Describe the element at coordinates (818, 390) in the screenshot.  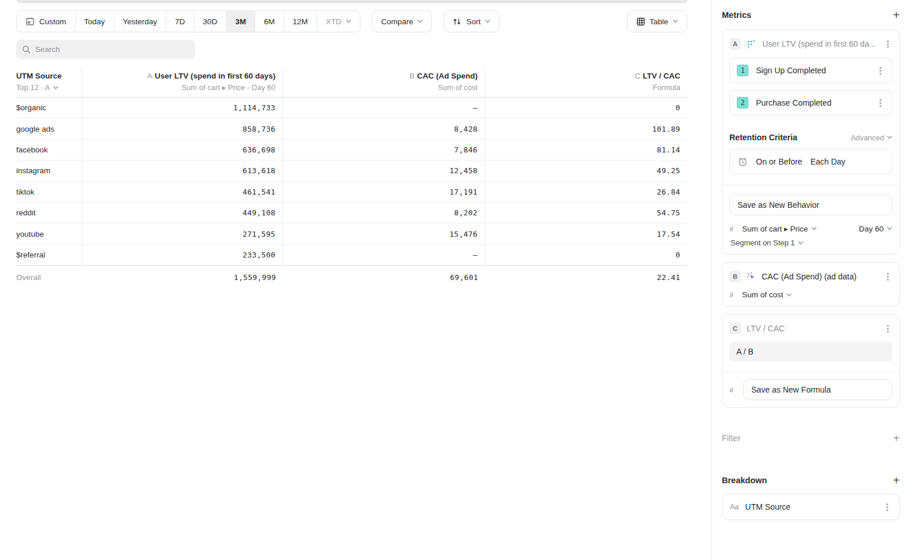
I see `save-as-new-formula-button: Save as New Formula` at that location.